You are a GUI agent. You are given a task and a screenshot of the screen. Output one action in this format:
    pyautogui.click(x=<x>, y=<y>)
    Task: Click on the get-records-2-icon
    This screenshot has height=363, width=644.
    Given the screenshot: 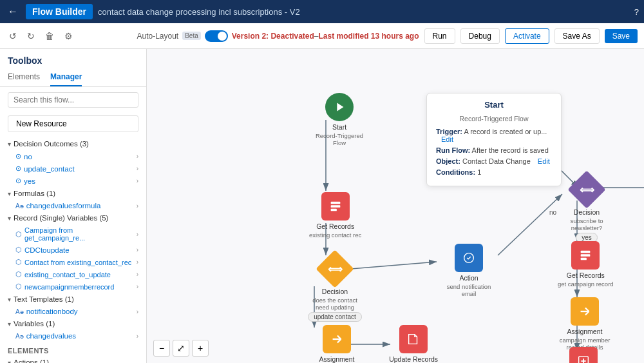 What is the action you would take?
    pyautogui.click(x=585, y=255)
    